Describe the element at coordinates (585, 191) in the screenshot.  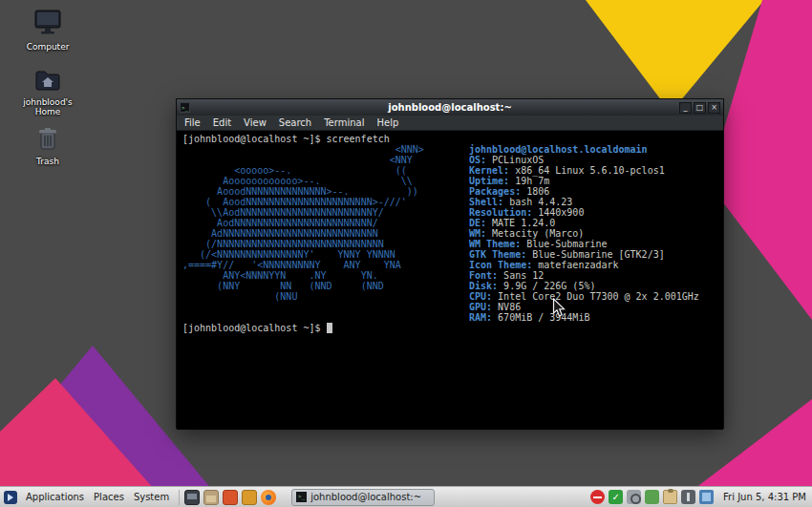
I see `info-row: Packages:1806` at that location.